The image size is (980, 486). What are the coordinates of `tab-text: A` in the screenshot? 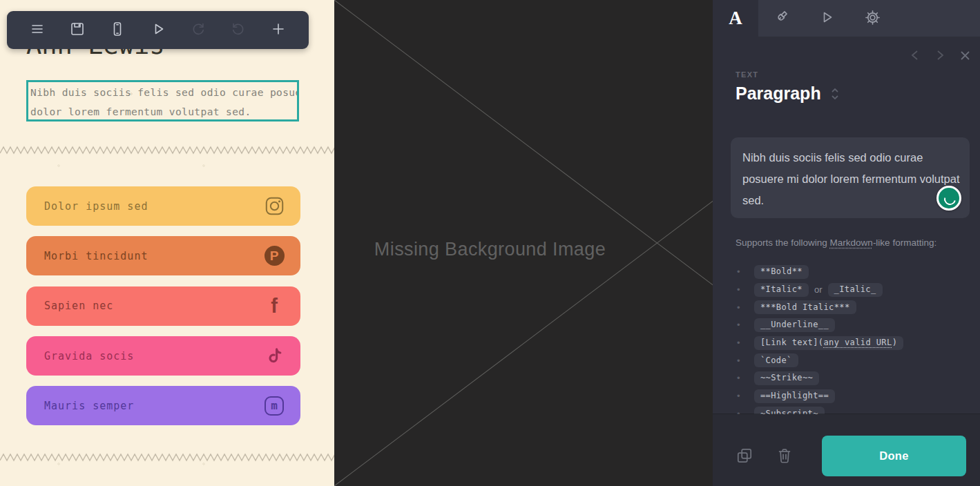 It's located at (736, 18).